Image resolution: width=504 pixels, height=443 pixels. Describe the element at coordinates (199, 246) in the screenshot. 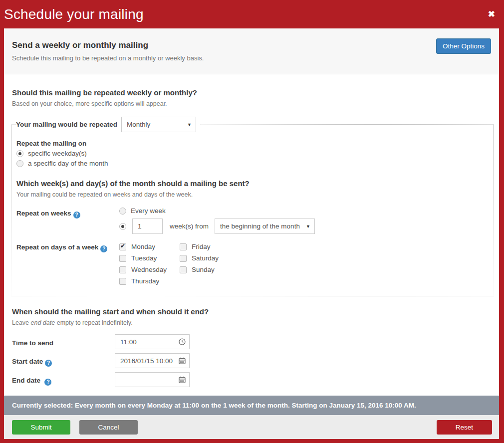

I see `day-checkbox-friday: Friday` at that location.